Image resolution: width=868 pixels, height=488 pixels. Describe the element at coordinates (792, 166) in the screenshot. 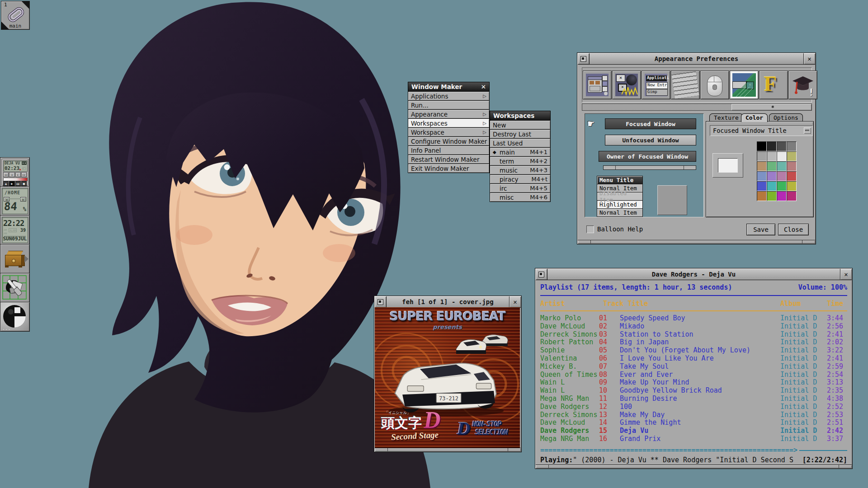

I see `palette-color-b57d7d` at that location.